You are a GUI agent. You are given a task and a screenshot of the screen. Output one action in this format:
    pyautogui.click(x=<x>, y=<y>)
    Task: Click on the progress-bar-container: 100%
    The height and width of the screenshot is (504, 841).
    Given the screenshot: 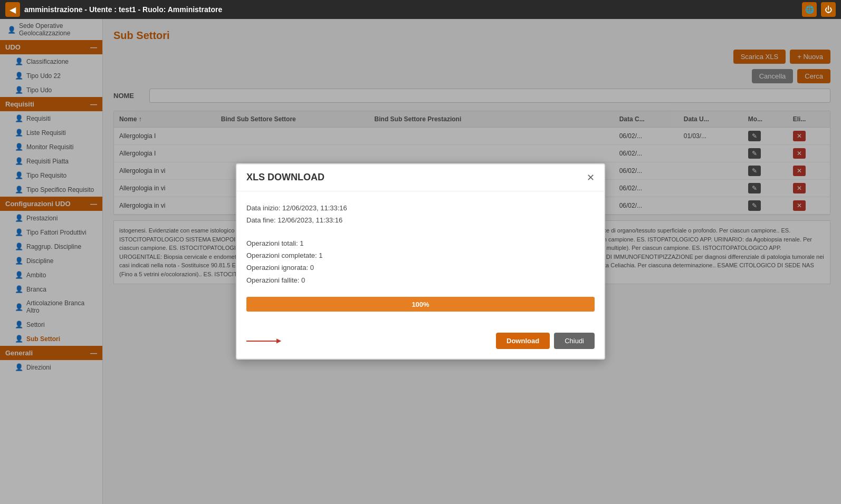 What is the action you would take?
    pyautogui.click(x=420, y=304)
    